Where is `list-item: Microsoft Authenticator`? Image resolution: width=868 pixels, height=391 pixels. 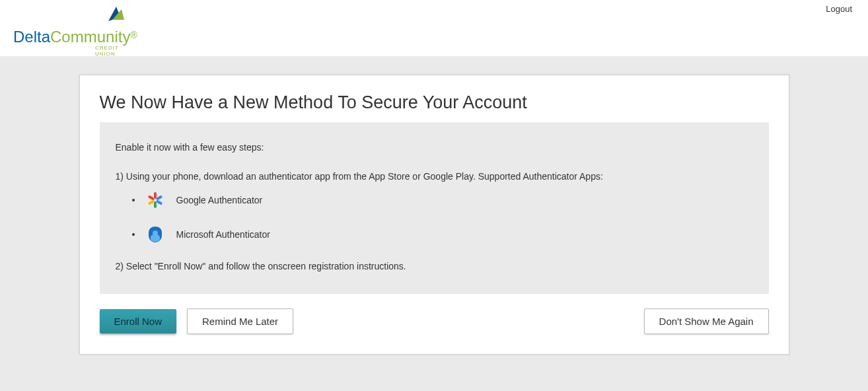 list-item: Microsoft Authenticator is located at coordinates (448, 234).